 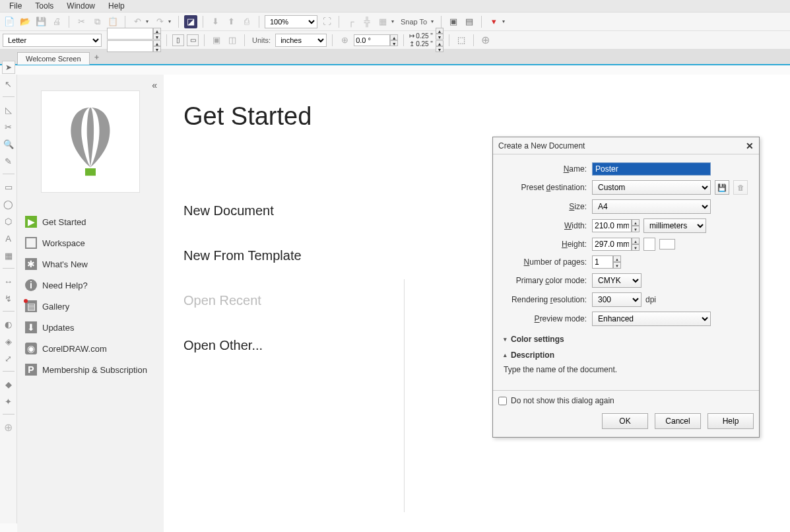 What do you see at coordinates (616, 281) in the screenshot?
I see `color-mode-select: CMYK` at bounding box center [616, 281].